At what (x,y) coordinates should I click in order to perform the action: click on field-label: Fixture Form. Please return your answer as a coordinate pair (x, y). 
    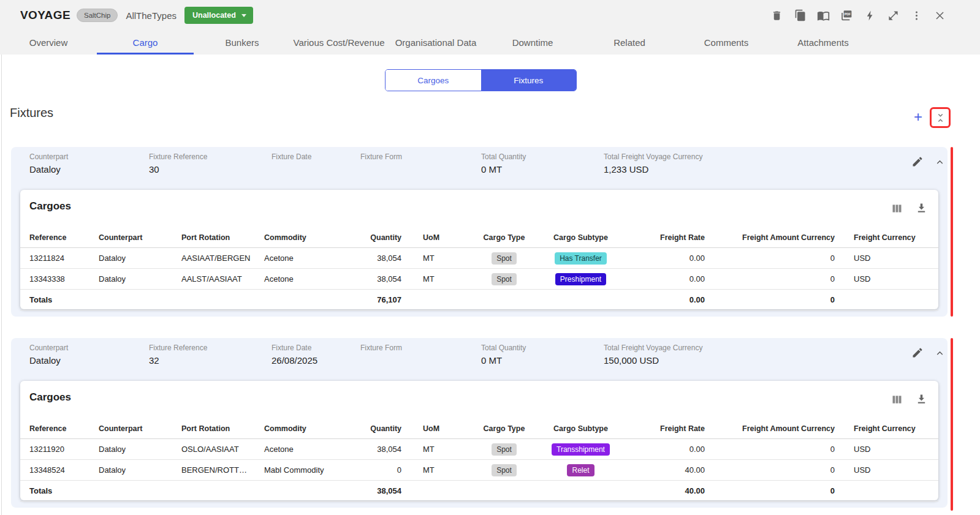
    Looking at the image, I should click on (381, 348).